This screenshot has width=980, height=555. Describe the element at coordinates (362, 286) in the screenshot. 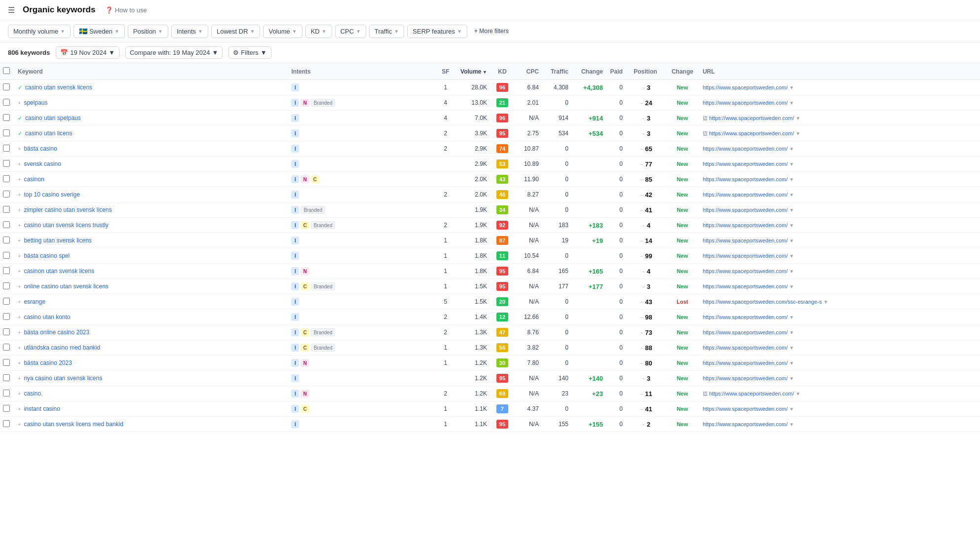

I see `intent-group: ICBranded` at that location.